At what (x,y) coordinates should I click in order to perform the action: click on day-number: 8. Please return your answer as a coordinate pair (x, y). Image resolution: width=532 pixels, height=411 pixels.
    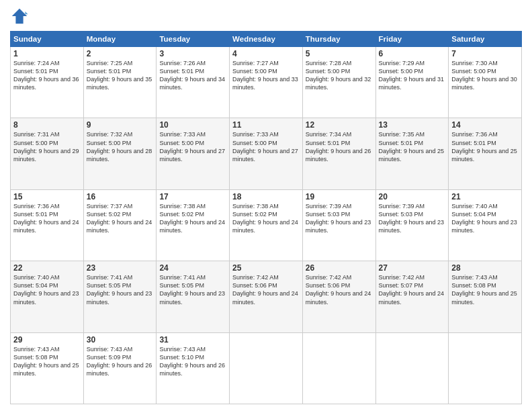
    Looking at the image, I should click on (47, 125).